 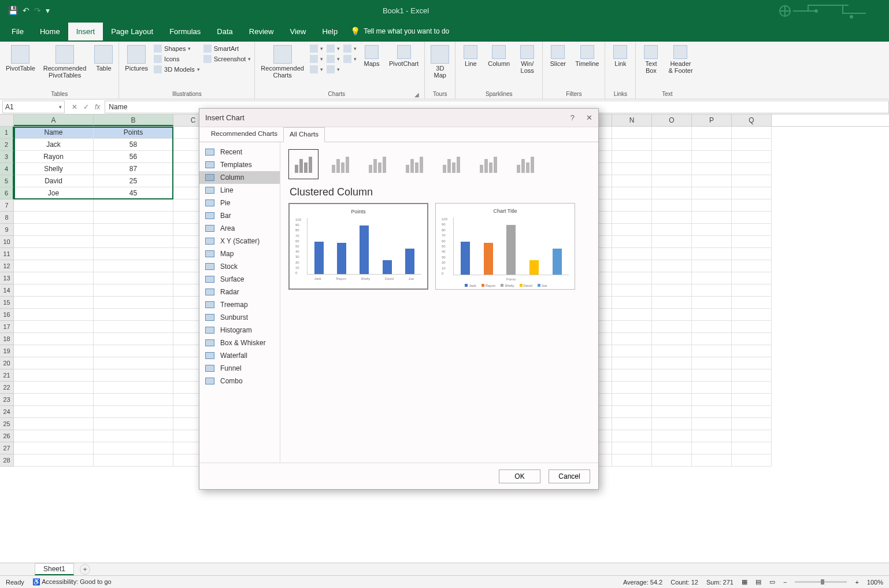 What do you see at coordinates (47, 10) in the screenshot?
I see `qat-customize-icon: ▾` at bounding box center [47, 10].